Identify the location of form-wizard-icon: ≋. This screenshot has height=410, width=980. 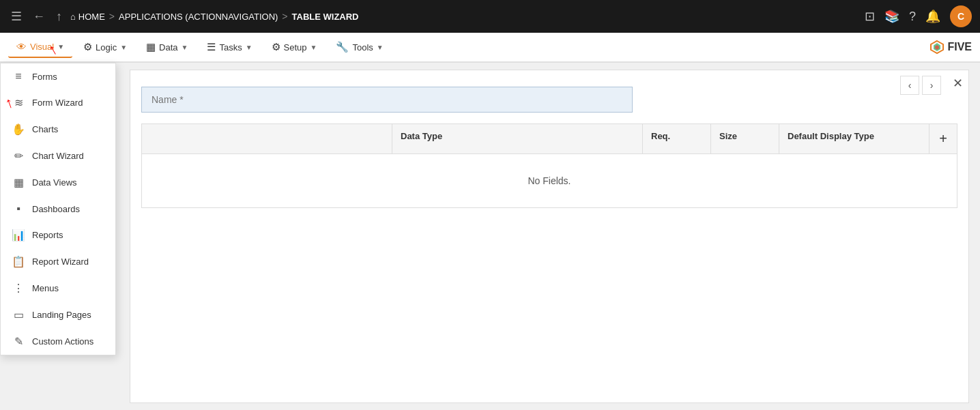
(18, 102).